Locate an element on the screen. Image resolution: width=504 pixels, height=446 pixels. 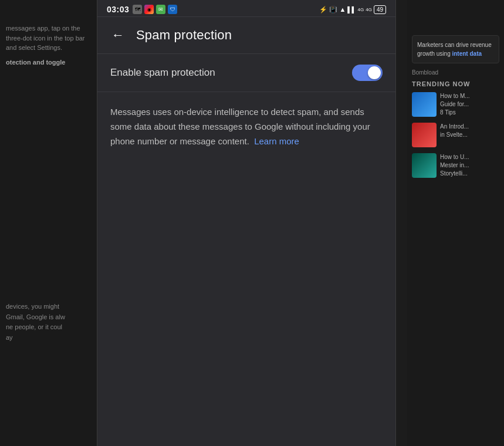
page-header: ← Spam protection is located at coordinates (246, 35).